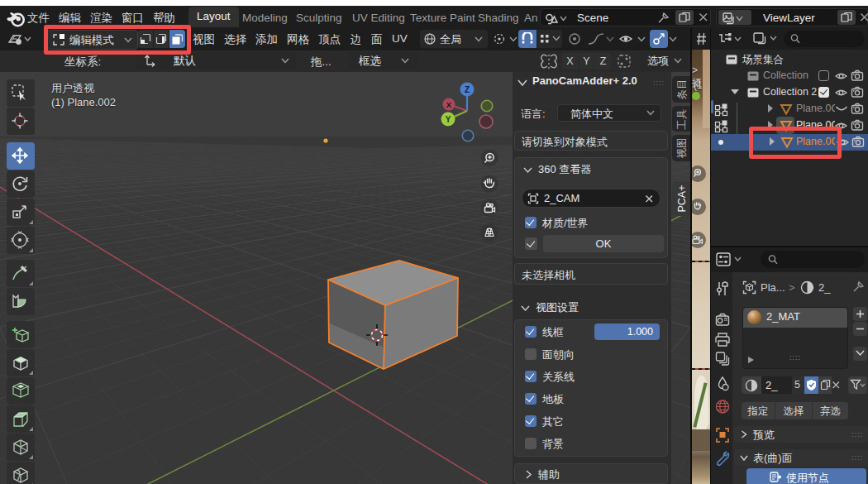  Describe the element at coordinates (450, 104) in the screenshot. I see `svg-text: X` at that location.